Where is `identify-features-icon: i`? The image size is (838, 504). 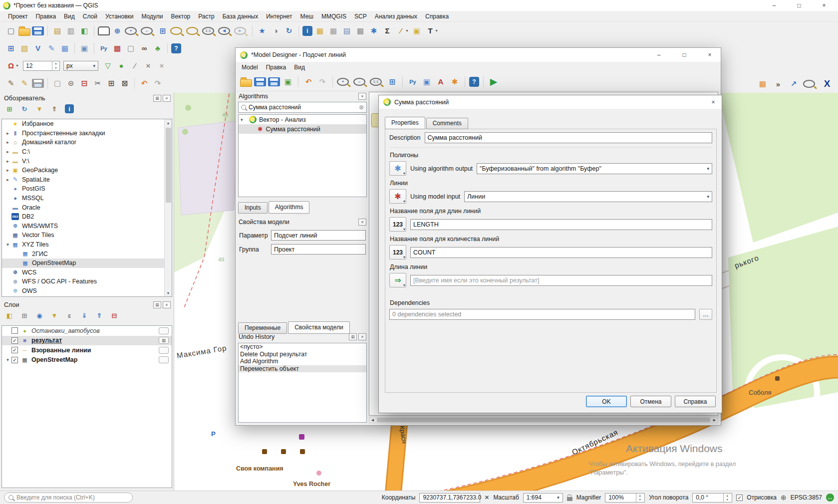
identify-features-icon: i is located at coordinates (307, 31).